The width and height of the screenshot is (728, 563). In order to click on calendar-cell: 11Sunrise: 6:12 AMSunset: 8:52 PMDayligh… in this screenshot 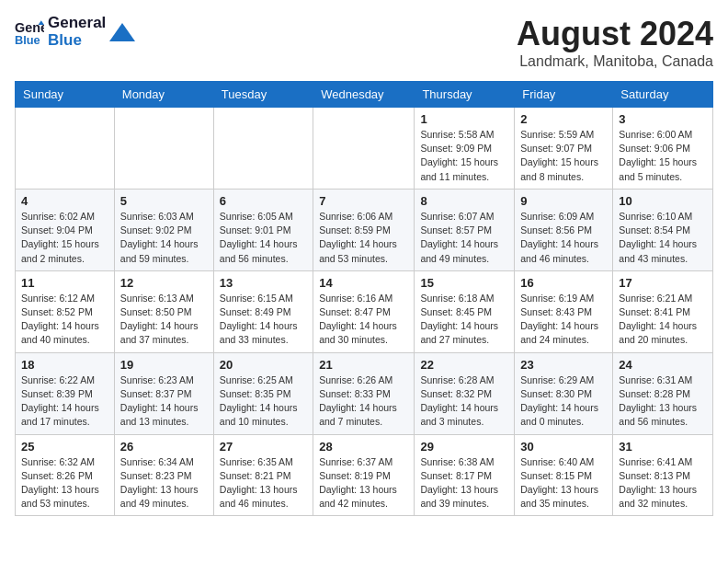, I will do `click(65, 311)`.